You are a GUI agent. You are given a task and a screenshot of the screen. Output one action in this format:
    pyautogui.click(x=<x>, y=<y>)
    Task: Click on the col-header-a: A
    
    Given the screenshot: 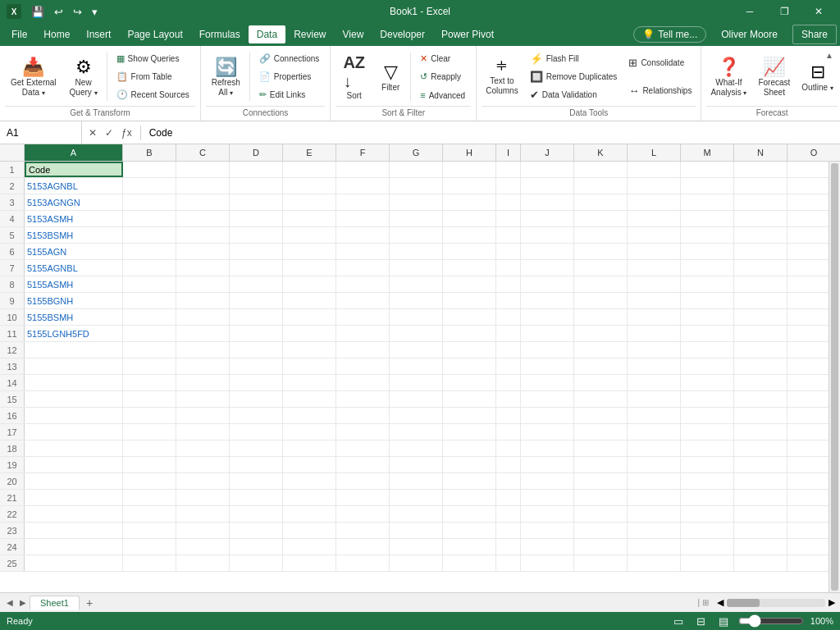 What is the action you would take?
    pyautogui.click(x=74, y=153)
    